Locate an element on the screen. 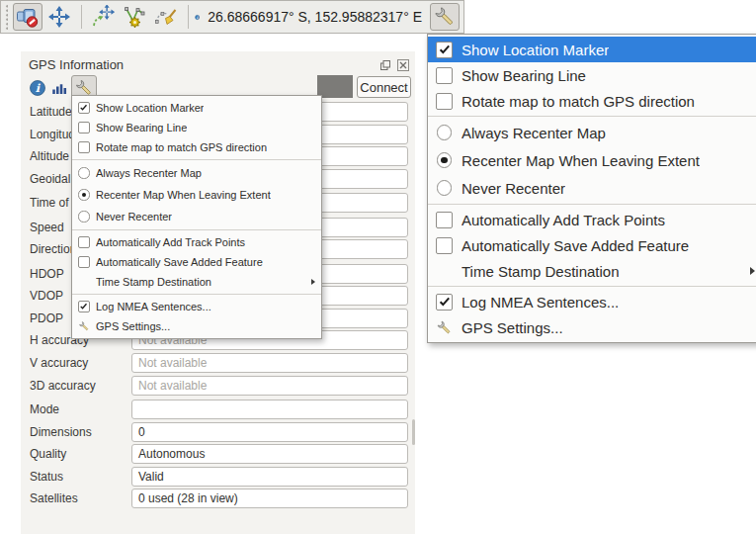 Image resolution: width=756 pixels, height=534 pixels. gps-toolbar: i 26.68666917° S, 152.95882317° E is located at coordinates (232, 17).